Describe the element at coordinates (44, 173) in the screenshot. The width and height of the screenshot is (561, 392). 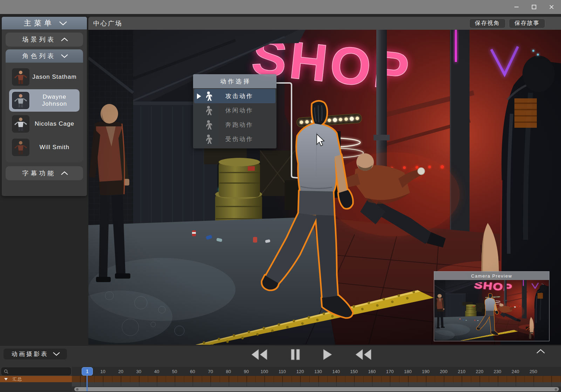
I see `subtitle-function-button: 字幕功能` at that location.